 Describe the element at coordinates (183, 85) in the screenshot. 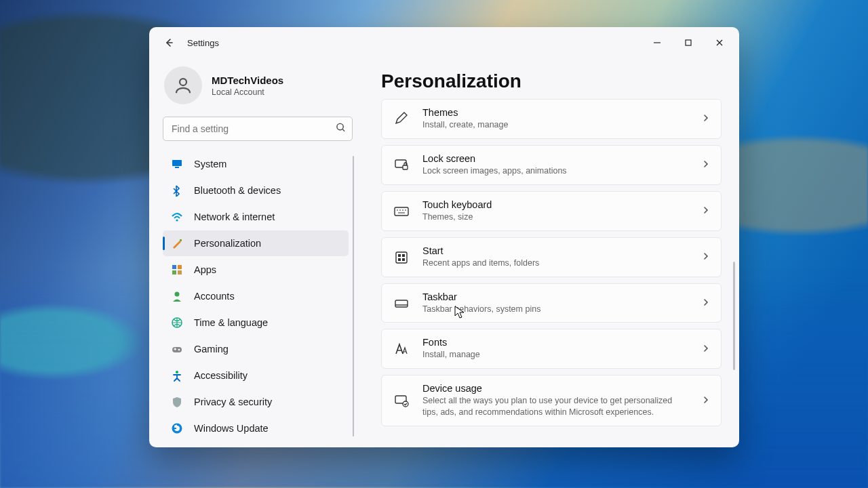

I see `person-icon` at that location.